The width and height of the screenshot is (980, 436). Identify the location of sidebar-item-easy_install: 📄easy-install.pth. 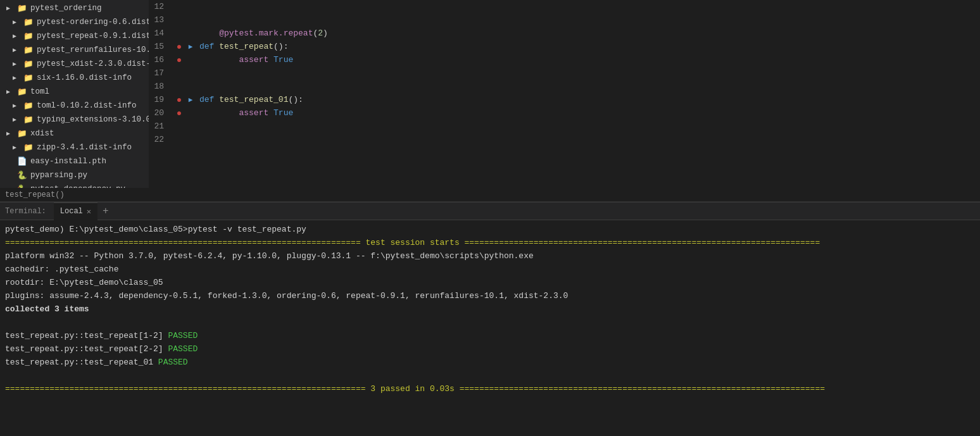
(75, 161).